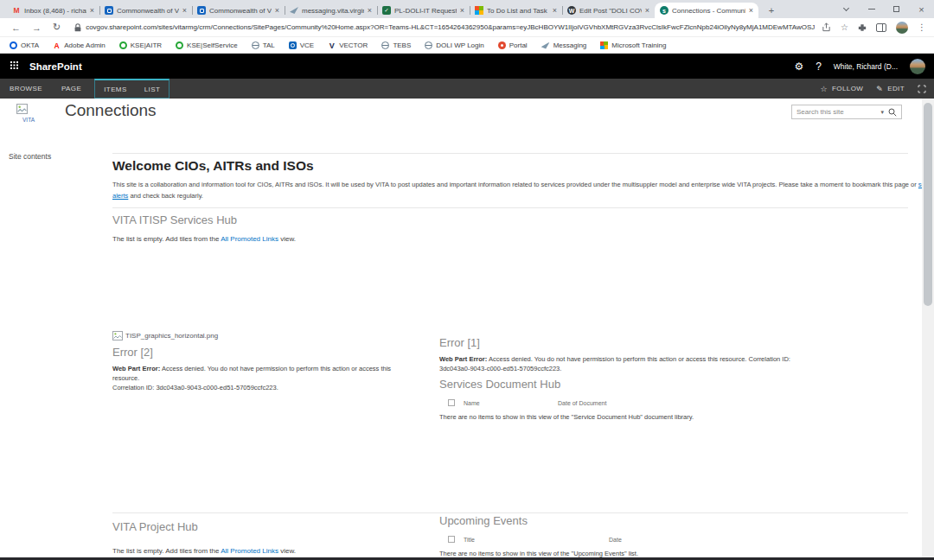 This screenshot has height=560, width=934. What do you see at coordinates (152, 89) in the screenshot?
I see `ribbon-tab-list: LIST` at bounding box center [152, 89].